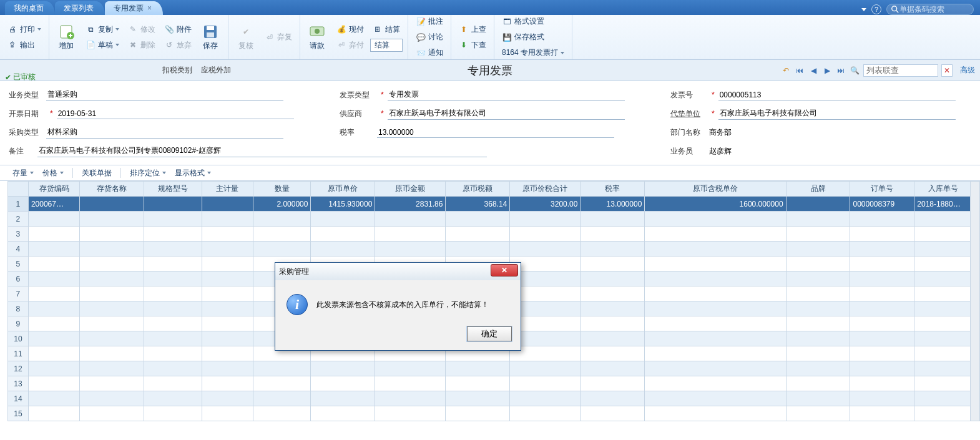 Image resolution: width=980 pixels, height=440 pixels. I want to click on table-row: 13, so click(491, 384).